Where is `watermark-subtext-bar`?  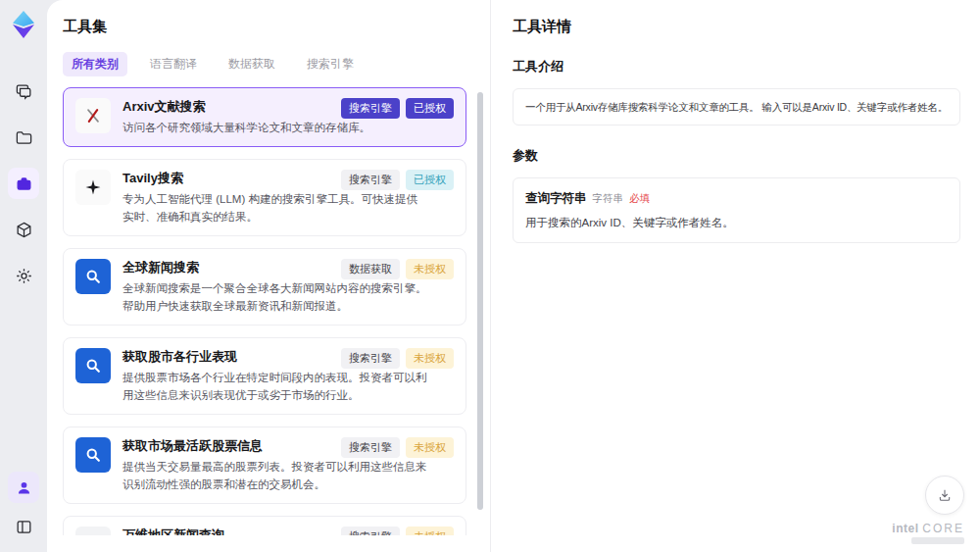 watermark-subtext-bar is located at coordinates (938, 541).